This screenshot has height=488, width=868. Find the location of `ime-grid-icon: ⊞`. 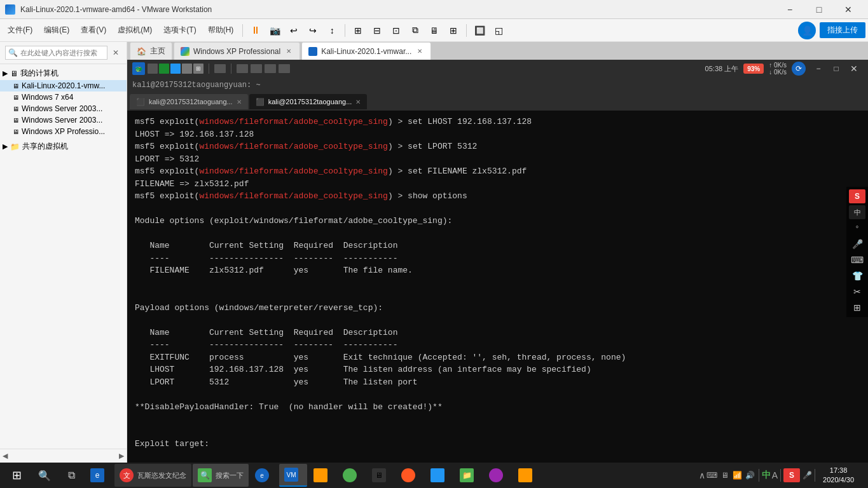

ime-grid-icon: ⊞ is located at coordinates (857, 308).